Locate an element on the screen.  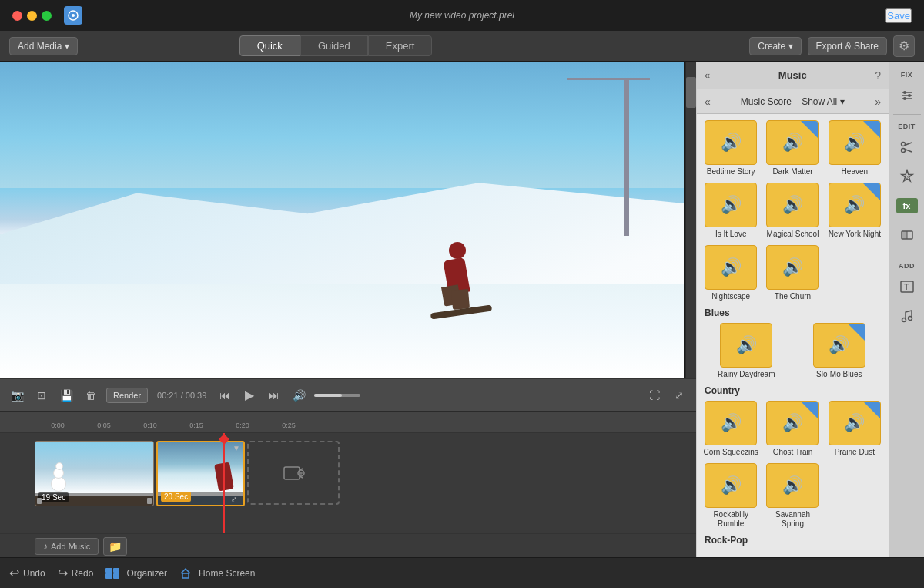
fx-button: fx is located at coordinates (907, 206).